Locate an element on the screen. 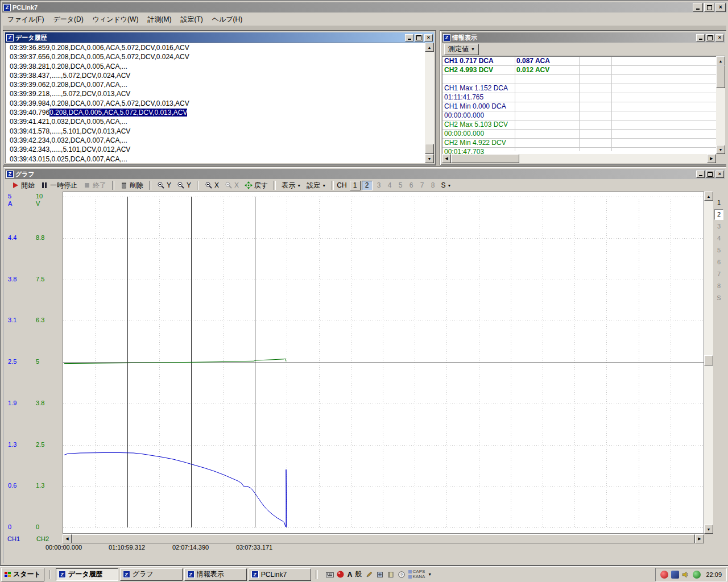 Image resolution: width=728 pixels, height=582 pixels. reset-view-button: 戻す is located at coordinates (256, 185).